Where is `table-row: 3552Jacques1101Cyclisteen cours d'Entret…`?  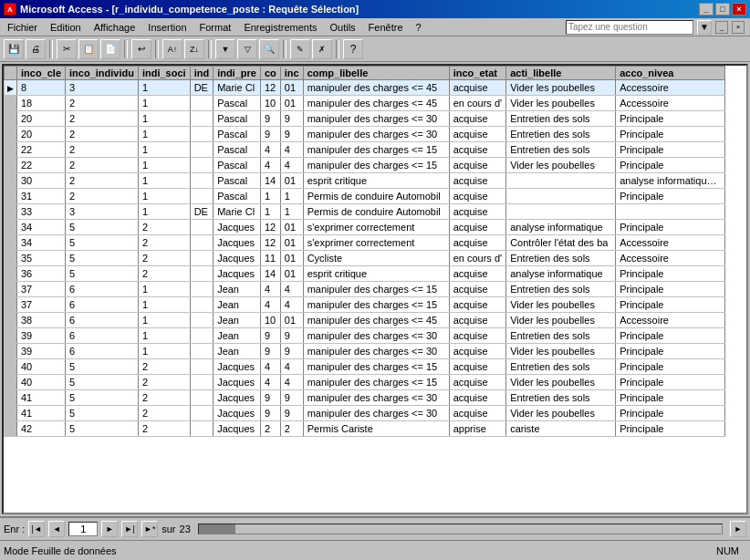
table-row: 3552Jacques1101Cyclisteen cours d'Entret… is located at coordinates (365, 259).